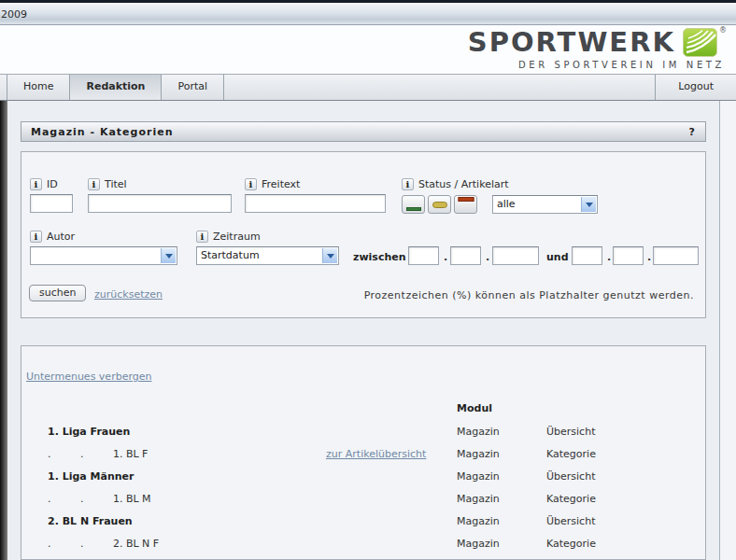 The height and width of the screenshot is (560, 736). Describe the element at coordinates (379, 258) in the screenshot. I see `zwischen-label: zwischen` at that location.